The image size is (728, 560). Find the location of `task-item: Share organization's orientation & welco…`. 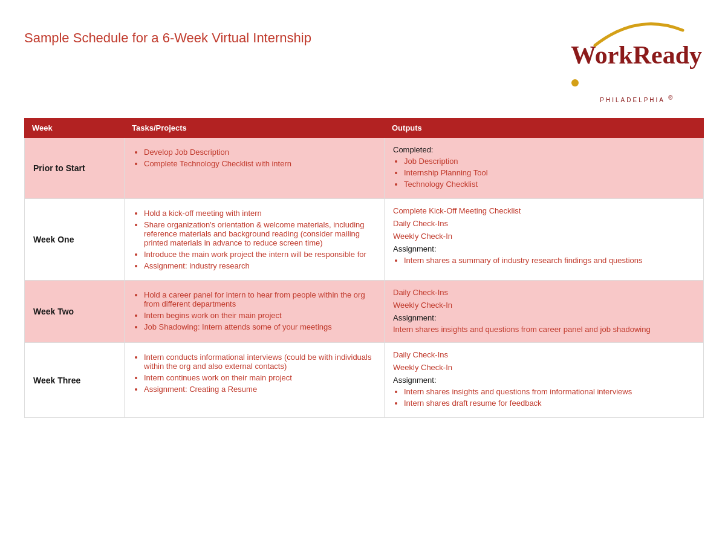

task-item: Share organization's orientation & welco… is located at coordinates (260, 233).